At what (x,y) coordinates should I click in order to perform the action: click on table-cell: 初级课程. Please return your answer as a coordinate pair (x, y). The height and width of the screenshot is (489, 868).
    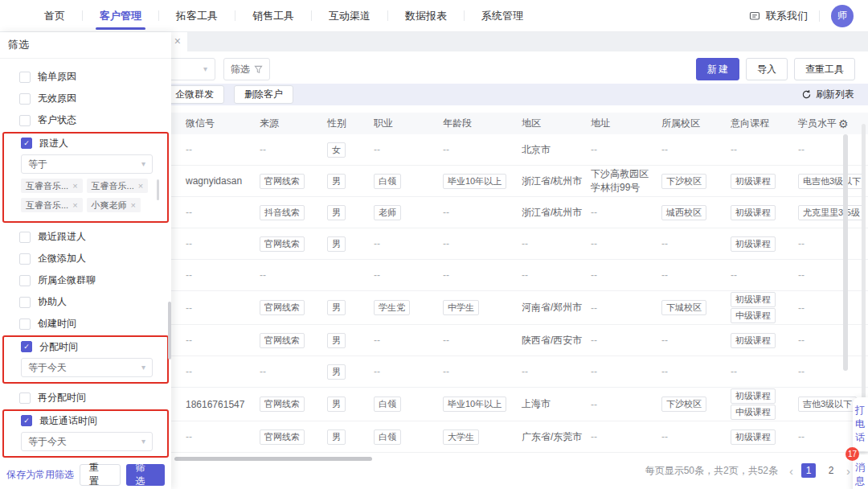
    Looking at the image, I should click on (764, 212).